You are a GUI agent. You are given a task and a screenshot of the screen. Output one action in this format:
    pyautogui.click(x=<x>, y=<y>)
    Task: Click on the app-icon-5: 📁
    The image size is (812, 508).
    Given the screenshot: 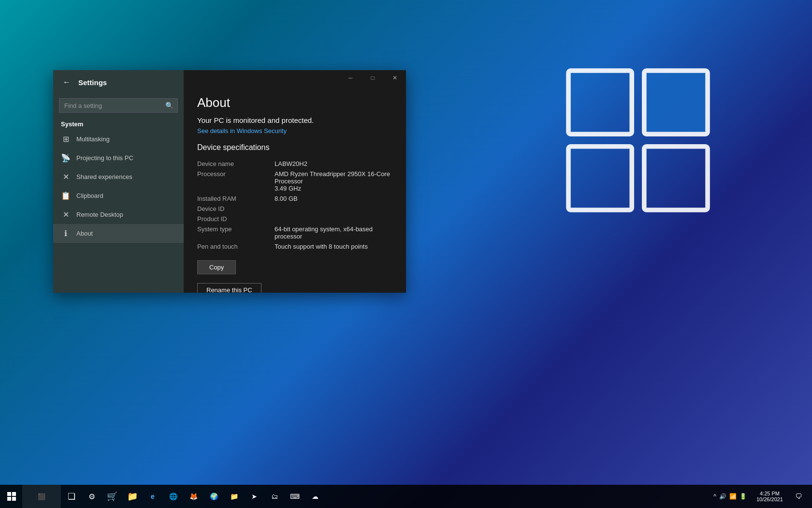 What is the action you would take?
    pyautogui.click(x=234, y=496)
    